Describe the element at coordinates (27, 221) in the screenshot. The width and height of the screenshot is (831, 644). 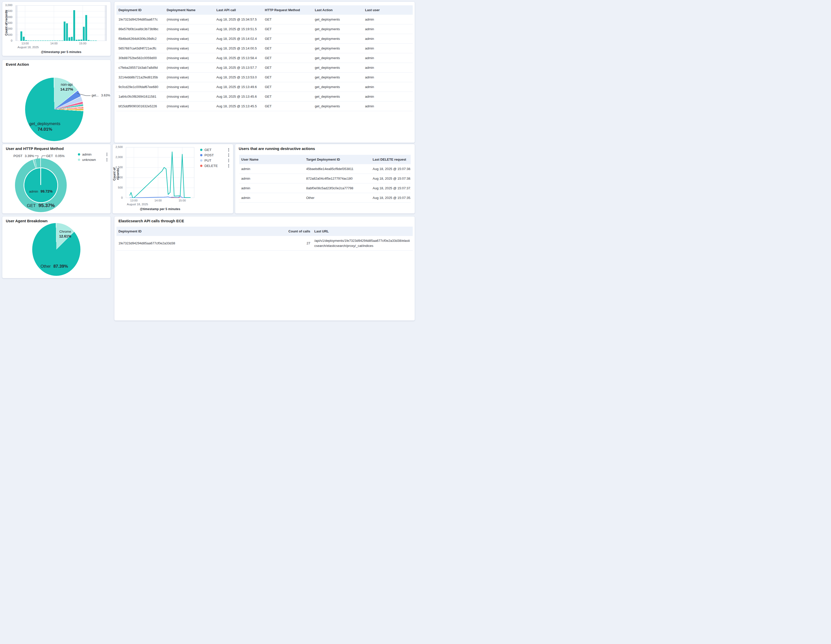
I see `panel-title: User Agent Breakdown` at that location.